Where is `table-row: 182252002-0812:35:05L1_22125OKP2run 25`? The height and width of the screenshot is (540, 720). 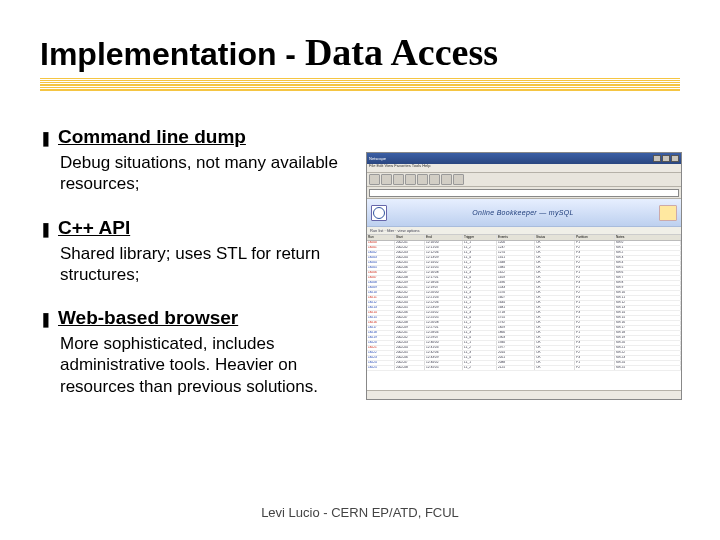 table-row: 182252002-0812:35:05L1_22125OKP2run 25 is located at coordinates (524, 368).